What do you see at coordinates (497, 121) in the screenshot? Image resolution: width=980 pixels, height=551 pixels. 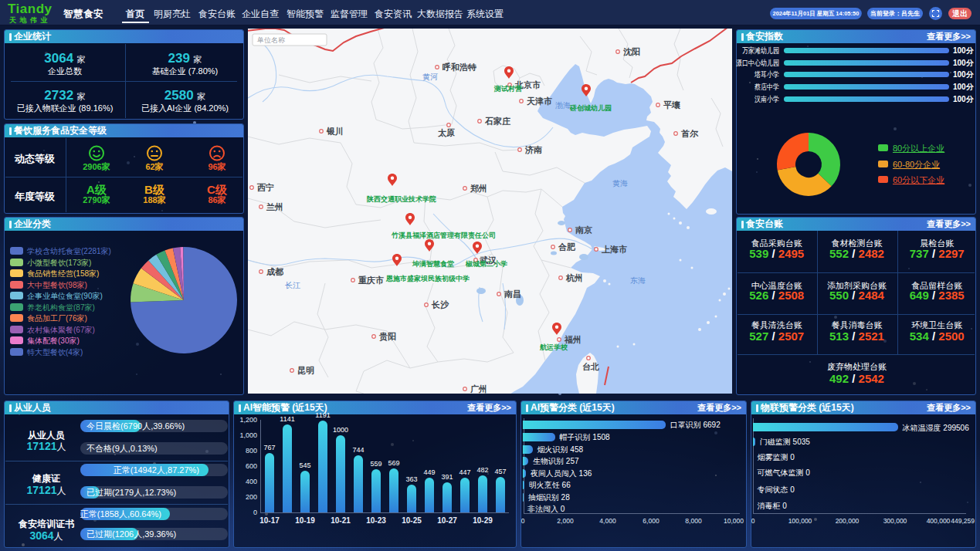 I see `svg-text: 石家庄` at bounding box center [497, 121].